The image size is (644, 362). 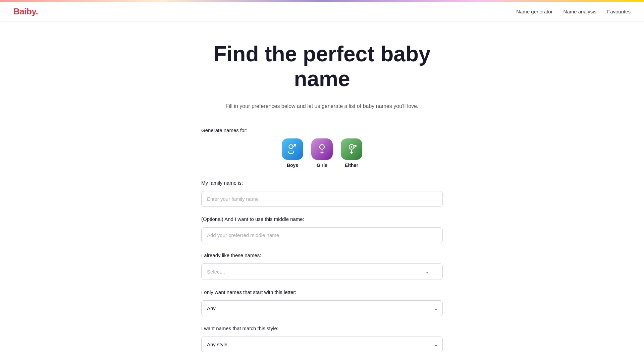 What do you see at coordinates (292, 149) in the screenshot?
I see `boys-icon-bg` at bounding box center [292, 149].